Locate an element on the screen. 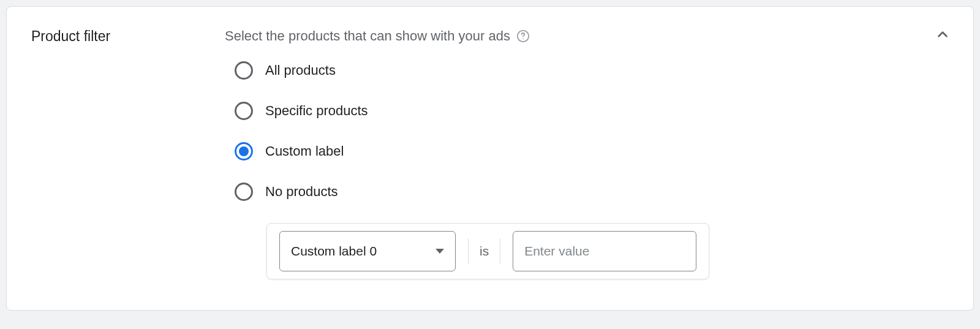  chevron-down-icon is located at coordinates (440, 251).